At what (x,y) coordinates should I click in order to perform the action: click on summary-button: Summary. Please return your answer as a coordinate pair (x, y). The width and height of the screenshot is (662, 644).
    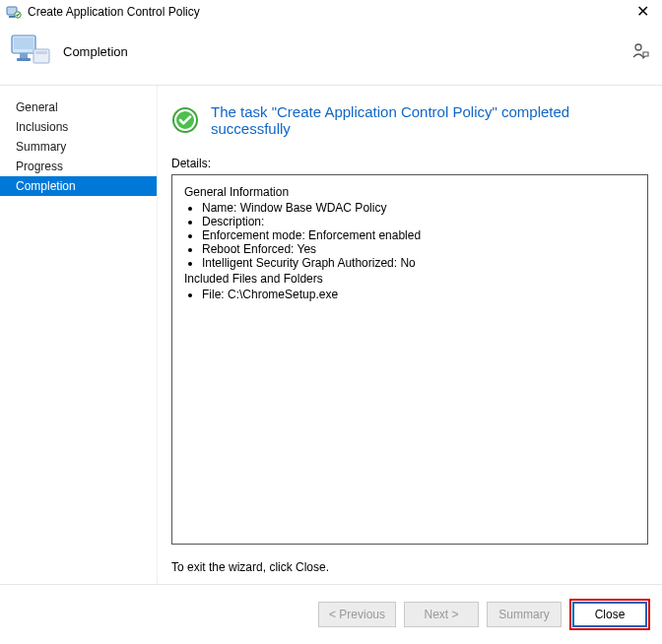
    Looking at the image, I should click on (524, 614).